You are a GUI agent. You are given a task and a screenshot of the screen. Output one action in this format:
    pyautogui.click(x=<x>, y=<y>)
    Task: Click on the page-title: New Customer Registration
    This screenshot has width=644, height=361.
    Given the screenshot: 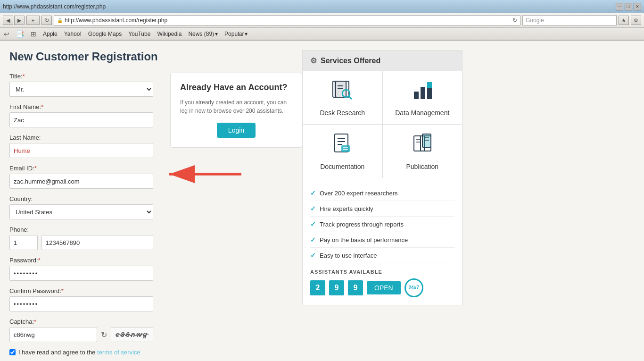 What is the action you would take?
    pyautogui.click(x=151, y=57)
    